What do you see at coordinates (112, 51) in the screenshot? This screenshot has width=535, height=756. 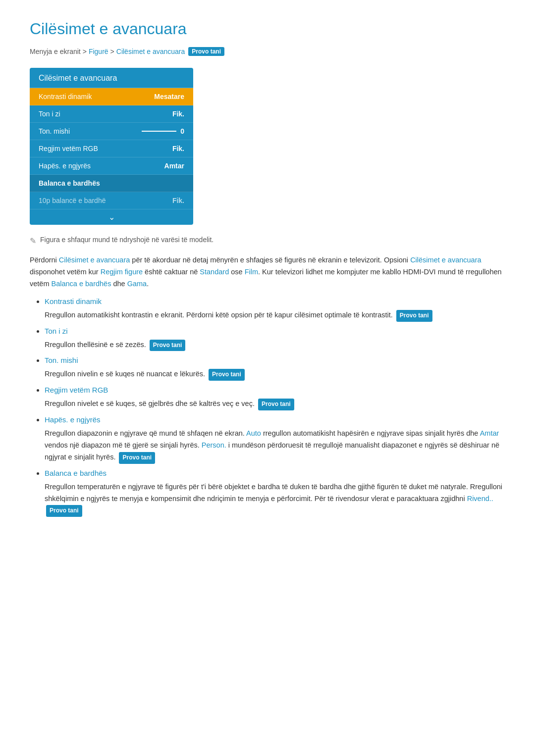 I see `breadcrumb-sep2: >` at bounding box center [112, 51].